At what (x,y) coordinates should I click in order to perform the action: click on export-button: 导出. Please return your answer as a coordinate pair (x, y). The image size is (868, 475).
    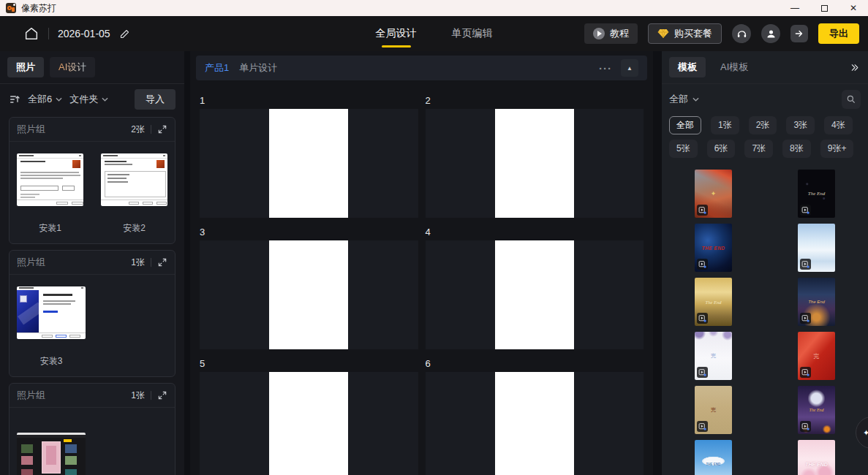
    Looking at the image, I should click on (839, 34).